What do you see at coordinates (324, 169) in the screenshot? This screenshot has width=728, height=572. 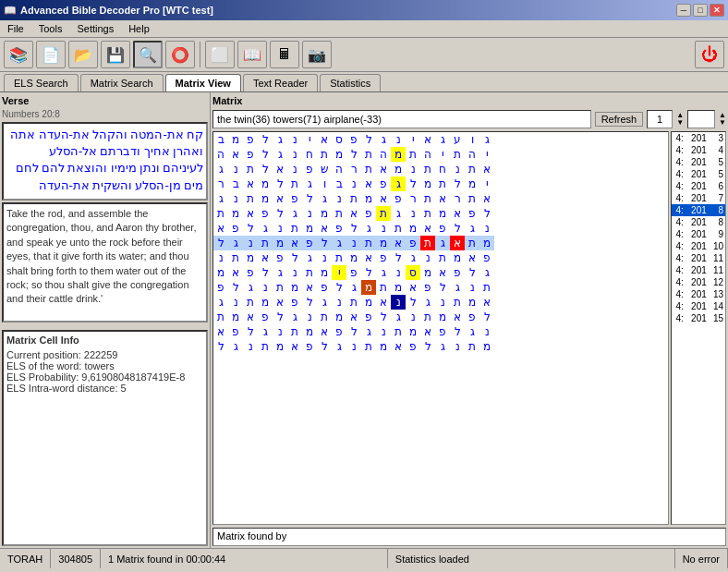 I see `matrix-cell: ש` at bounding box center [324, 169].